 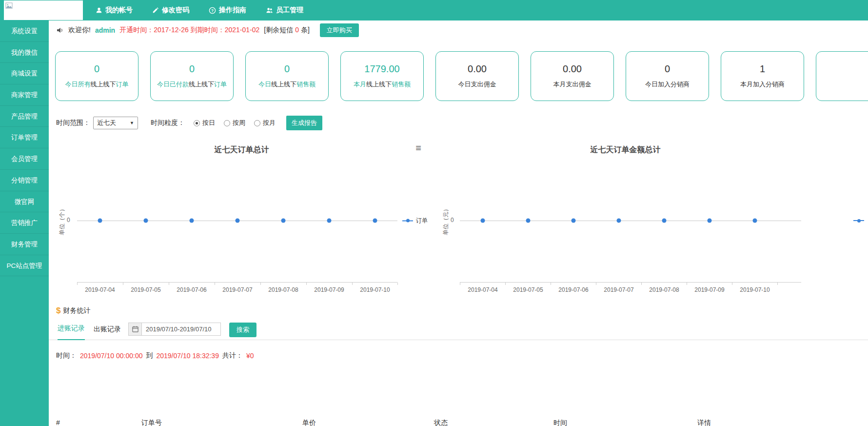 I want to click on sidebar-item-pc-site-management: PC站点管理, so click(x=24, y=266).